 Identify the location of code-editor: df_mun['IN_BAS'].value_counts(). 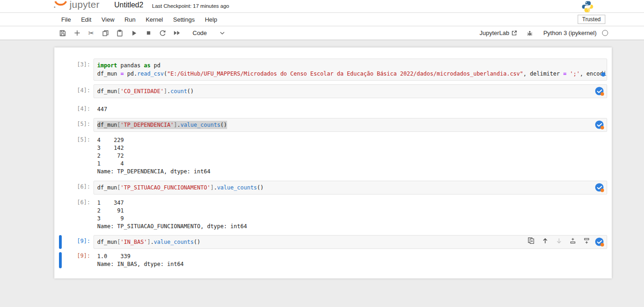
(350, 242).